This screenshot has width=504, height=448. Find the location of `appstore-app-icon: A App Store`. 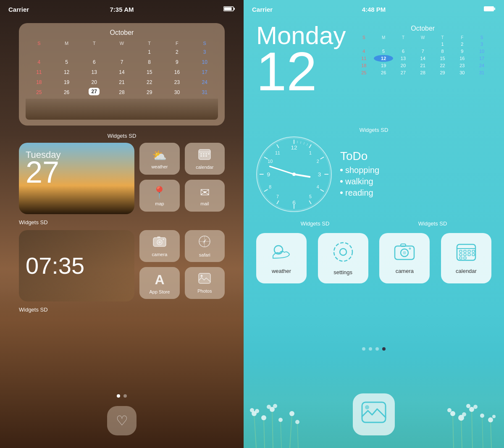

appstore-app-icon: A App Store is located at coordinates (160, 283).